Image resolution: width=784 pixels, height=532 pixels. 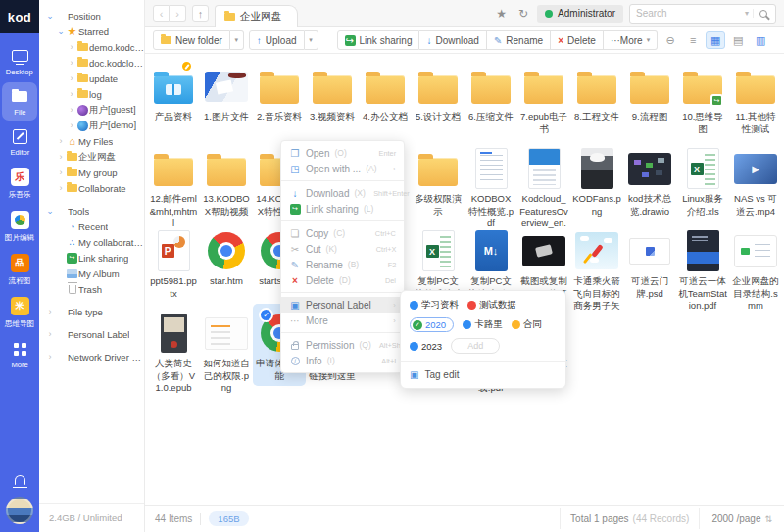 What do you see at coordinates (693, 40) in the screenshot?
I see `sort-list-icon: ≡` at bounding box center [693, 40].